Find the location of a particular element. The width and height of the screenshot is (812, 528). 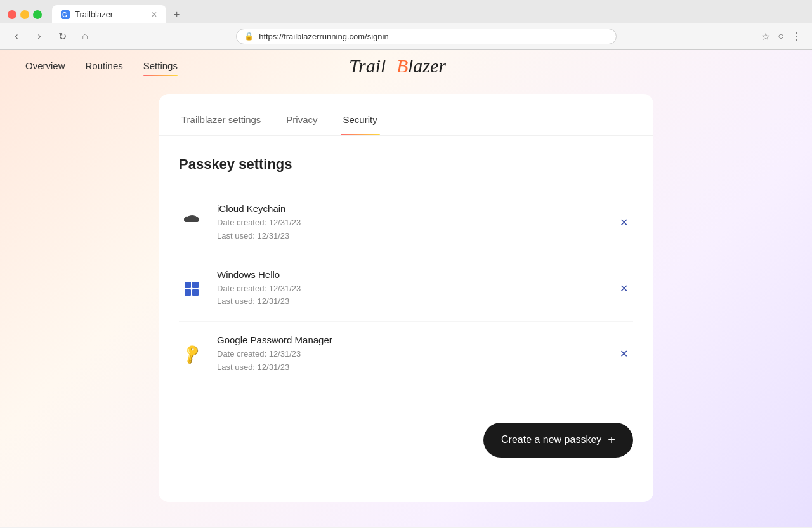

tab-security: Security is located at coordinates (360, 122).